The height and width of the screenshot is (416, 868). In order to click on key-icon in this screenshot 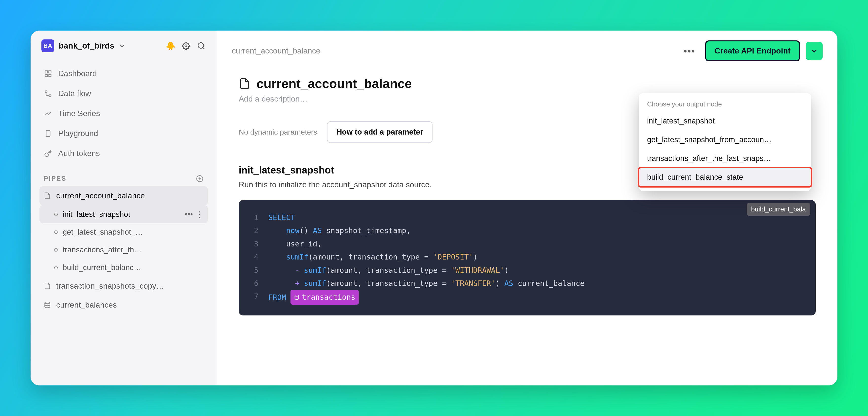, I will do `click(48, 154)`.